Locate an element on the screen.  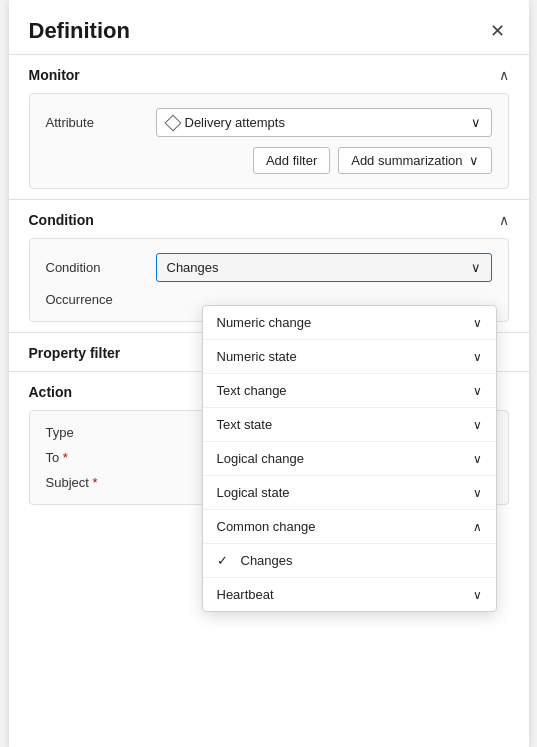
subject-label: Subject * is located at coordinates (101, 482).